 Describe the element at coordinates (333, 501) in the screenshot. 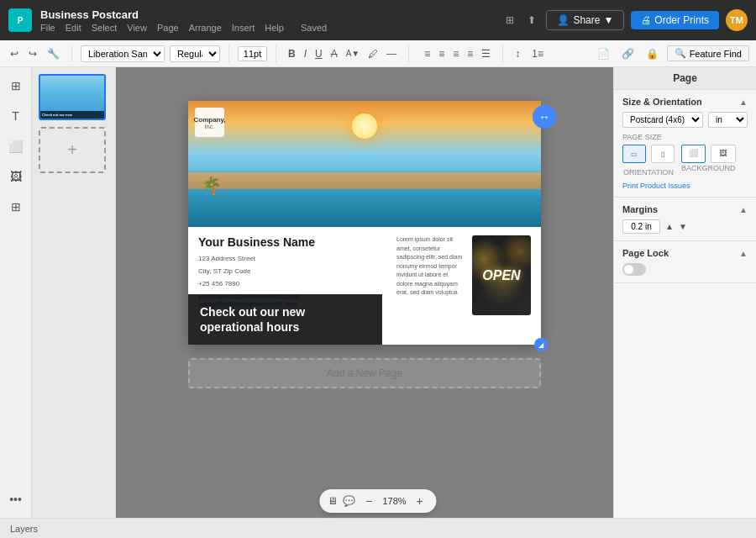

I see `monitor-icon: 🖥` at that location.